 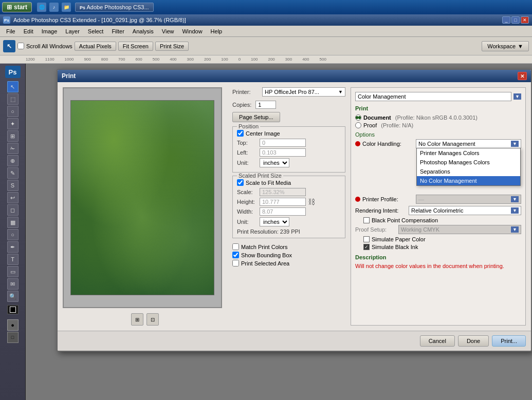 What do you see at coordinates (505, 46) in the screenshot?
I see `workspace-button: Workspace ▼` at bounding box center [505, 46].